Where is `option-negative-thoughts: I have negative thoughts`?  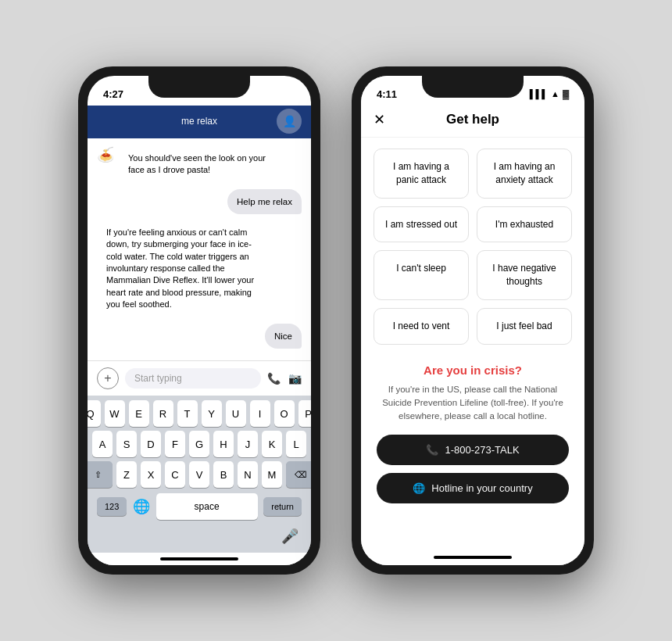 option-negative-thoughts: I have negative thoughts is located at coordinates (524, 275).